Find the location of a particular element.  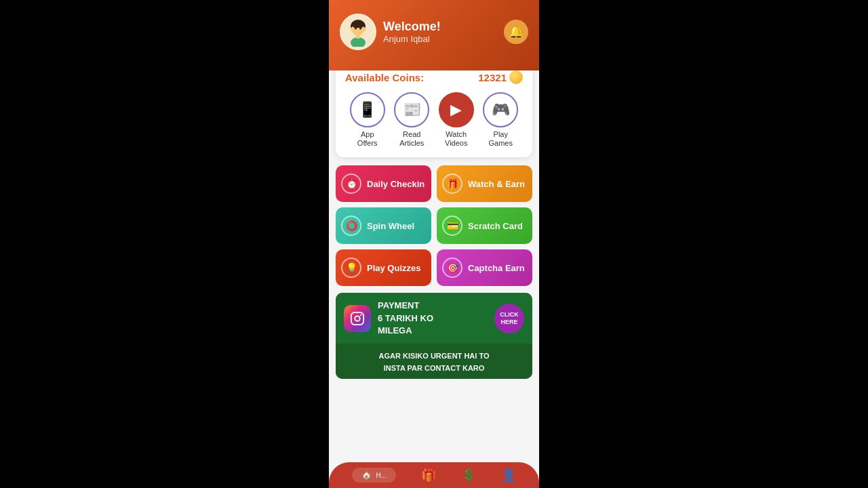

coins-row: Available Coins: 12321 is located at coordinates (434, 77).